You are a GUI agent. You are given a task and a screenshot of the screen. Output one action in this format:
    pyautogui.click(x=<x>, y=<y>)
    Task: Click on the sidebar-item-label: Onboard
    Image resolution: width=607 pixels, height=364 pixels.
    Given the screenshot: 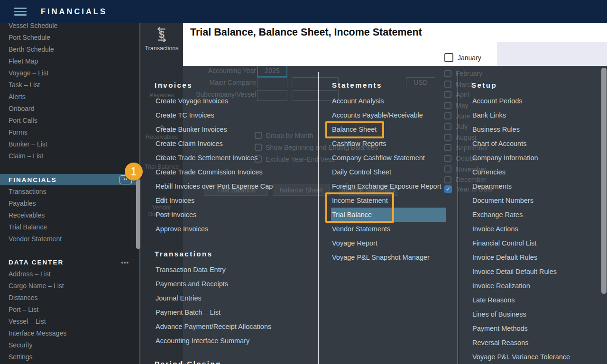 What is the action you would take?
    pyautogui.click(x=21, y=109)
    